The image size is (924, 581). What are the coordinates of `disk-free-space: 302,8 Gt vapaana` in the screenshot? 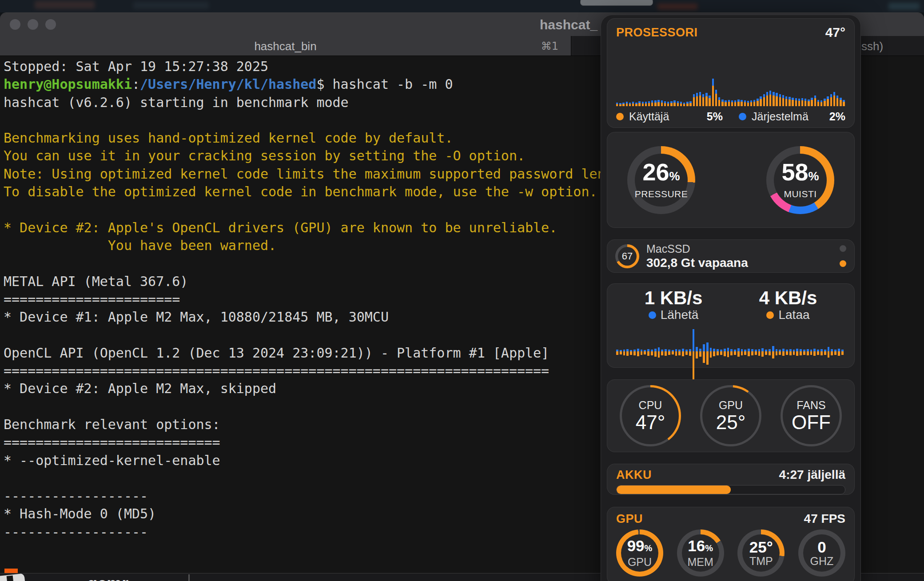 It's located at (697, 263).